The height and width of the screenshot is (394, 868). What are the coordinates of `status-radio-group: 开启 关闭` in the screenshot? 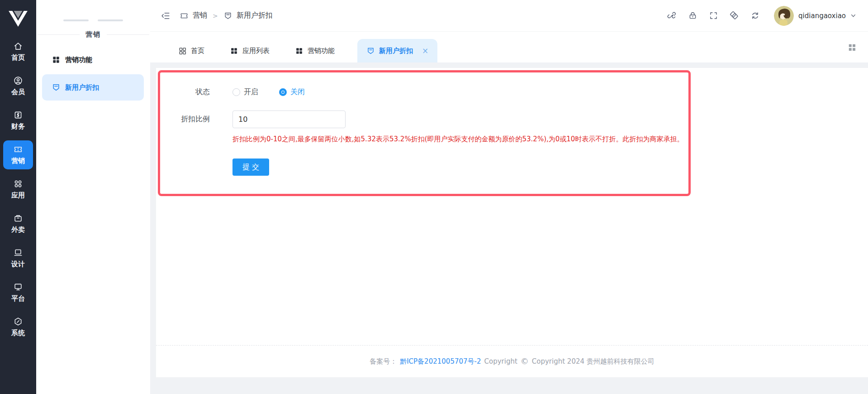 It's located at (269, 92).